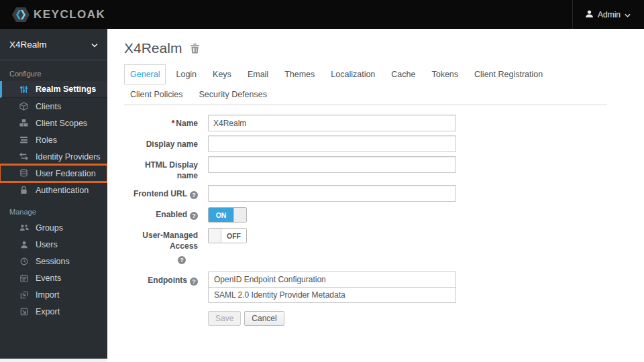 The image size is (644, 362). What do you see at coordinates (21, 15) in the screenshot?
I see `keycloak-logo-icon` at bounding box center [21, 15].